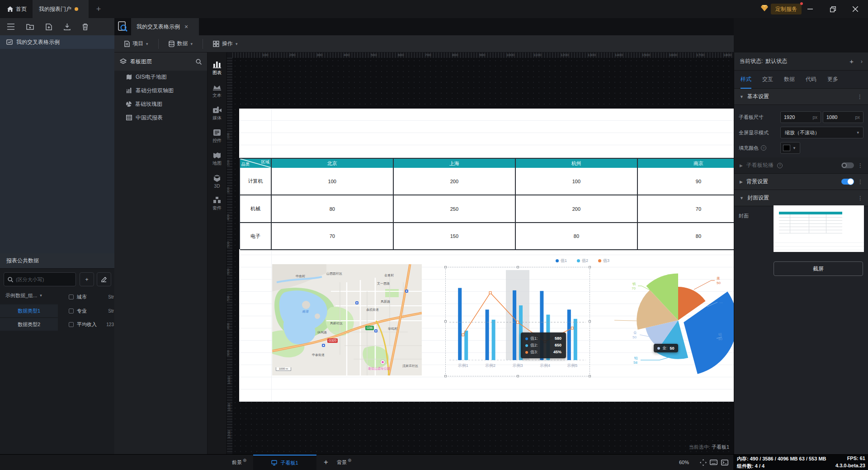  Describe the element at coordinates (16, 9) in the screenshot. I see `tab-home: 首页` at that location.